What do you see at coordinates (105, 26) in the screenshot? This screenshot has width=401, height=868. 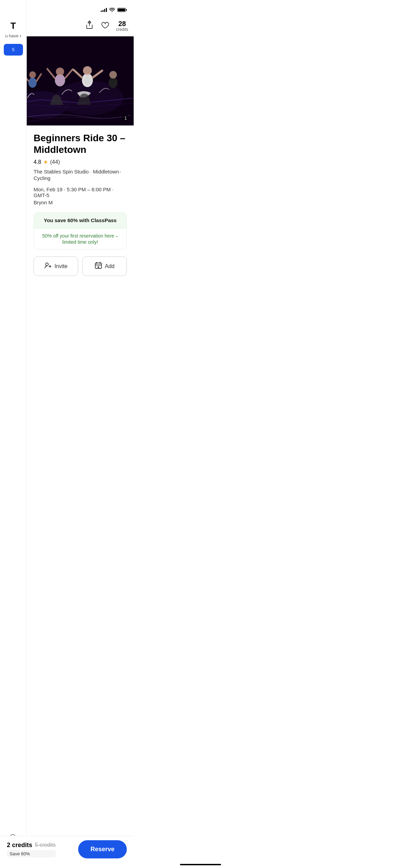 I see `favorite-icon` at bounding box center [105, 26].